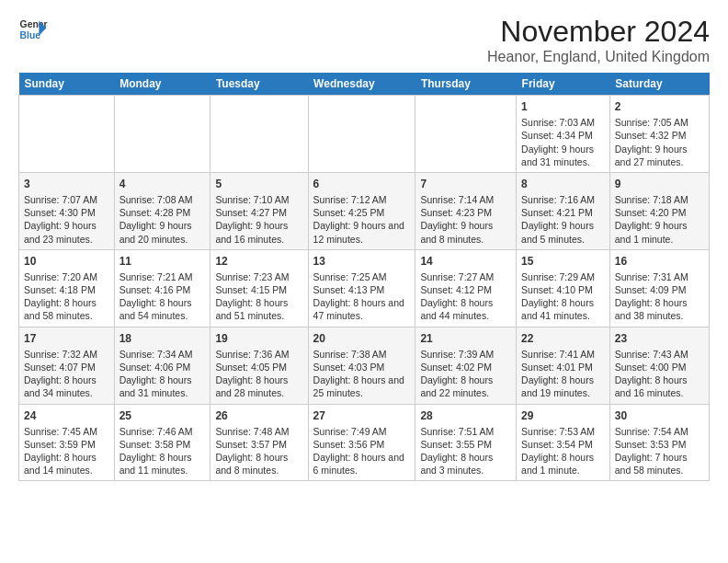 The image size is (728, 563). I want to click on calendar-cell: 1Sunrise: 7:03 AM Sunset: 4:34 PM Daylig…, so click(563, 134).